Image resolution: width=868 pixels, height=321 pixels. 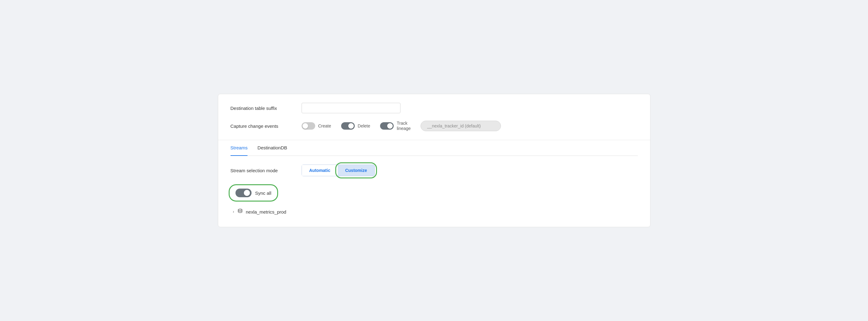 What do you see at coordinates (461, 126) in the screenshot?
I see `lineage-value: __nexla_tracker_id (default)` at bounding box center [461, 126].